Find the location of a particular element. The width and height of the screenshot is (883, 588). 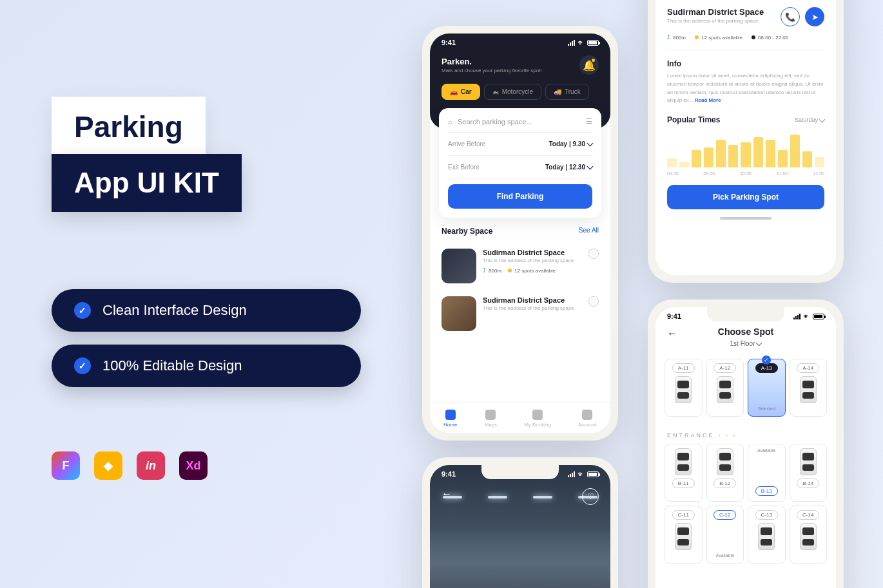

spots-icon is located at coordinates (697, 37).